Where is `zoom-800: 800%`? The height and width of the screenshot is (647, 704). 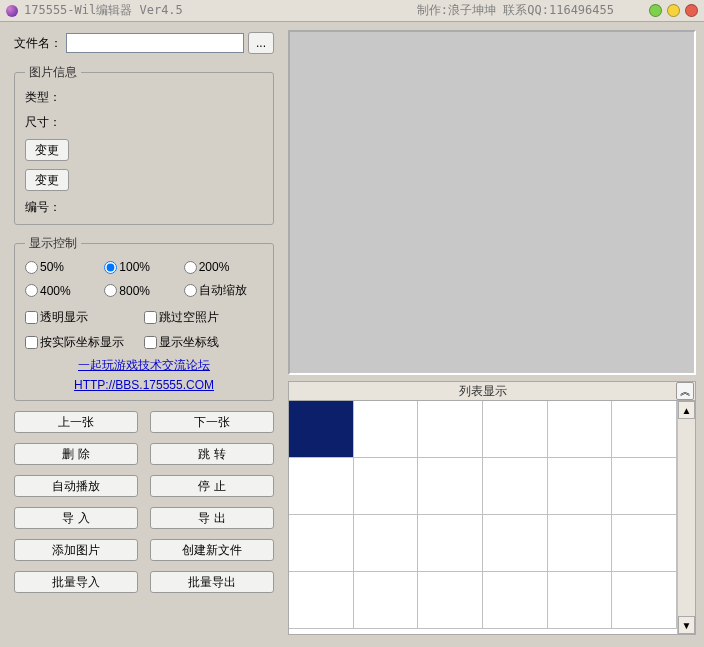
zoom-800: 800% is located at coordinates (144, 290).